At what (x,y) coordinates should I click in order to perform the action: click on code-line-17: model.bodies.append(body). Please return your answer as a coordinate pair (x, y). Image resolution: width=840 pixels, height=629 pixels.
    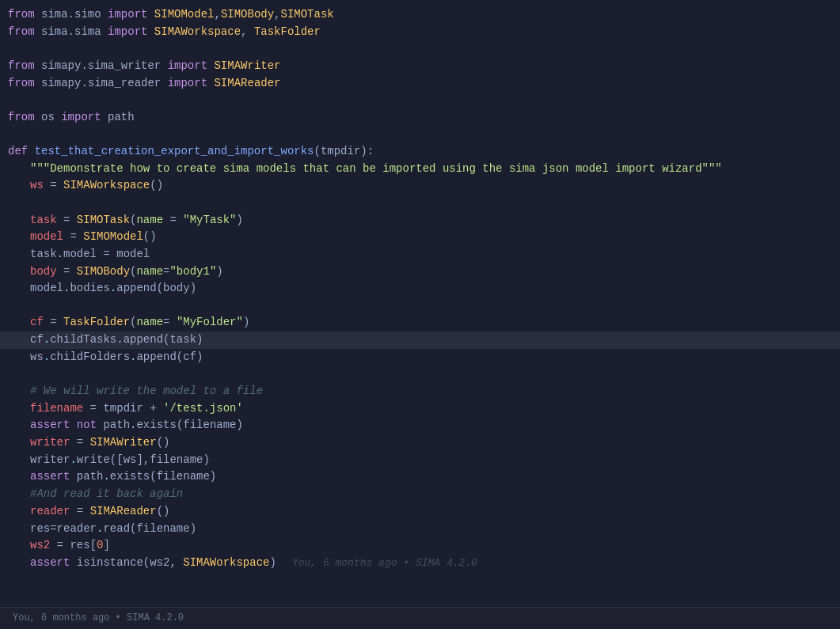
    Looking at the image, I should click on (420, 289).